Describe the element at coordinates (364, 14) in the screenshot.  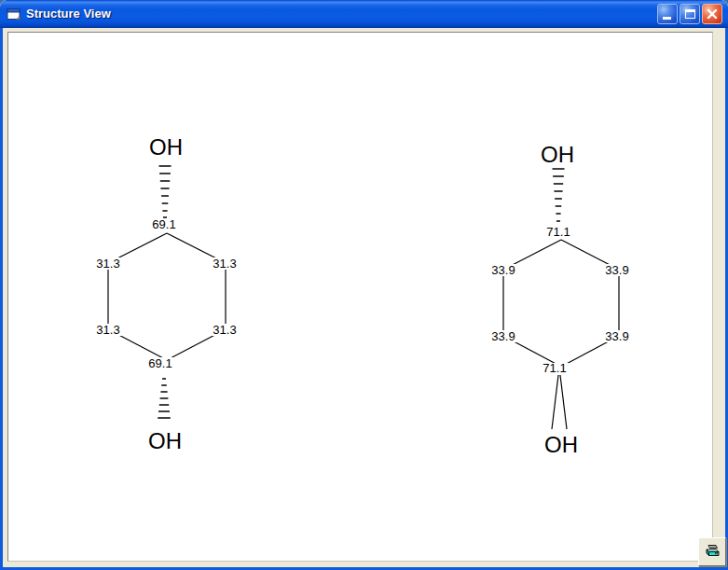
I see `titlebar: Structure View` at that location.